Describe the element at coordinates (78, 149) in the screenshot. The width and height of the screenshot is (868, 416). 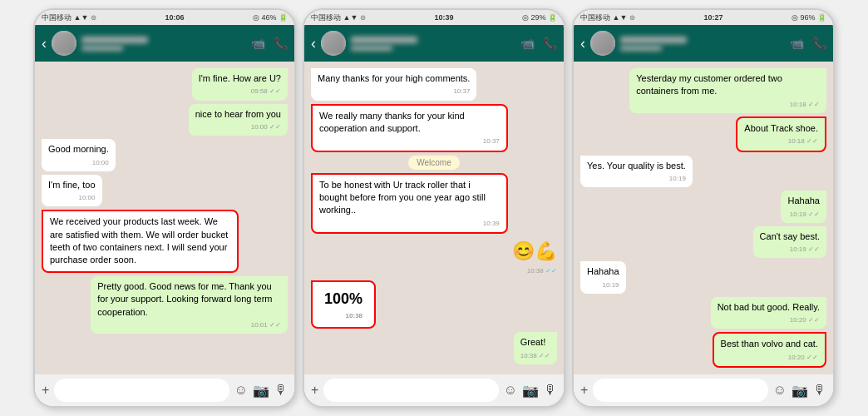
I see `message-text: Good morning.` at that location.